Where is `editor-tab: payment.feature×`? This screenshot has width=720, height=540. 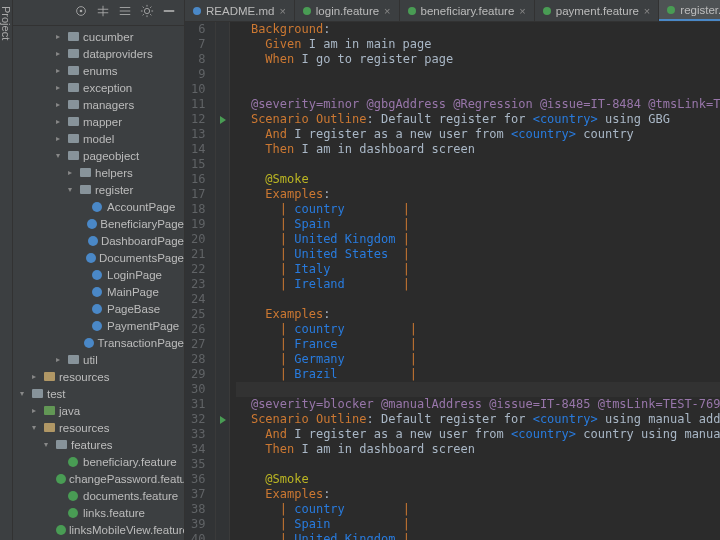 editor-tab: payment.feature× is located at coordinates (598, 10).